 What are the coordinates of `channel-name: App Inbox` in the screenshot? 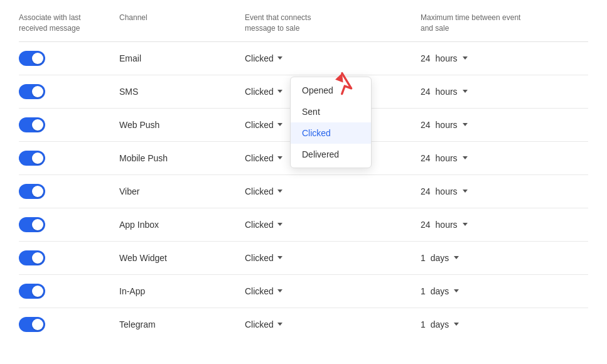 It's located at (182, 225).